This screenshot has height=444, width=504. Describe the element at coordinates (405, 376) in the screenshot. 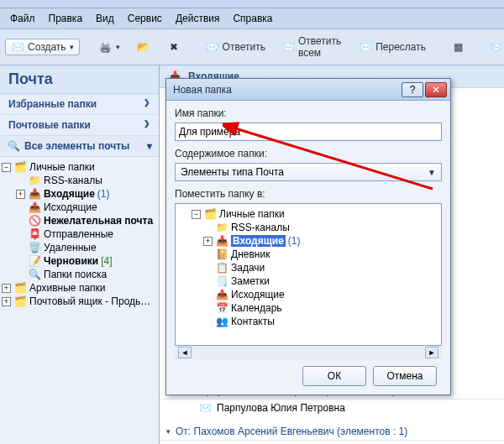

I see `cancel-button: Отмена` at that location.